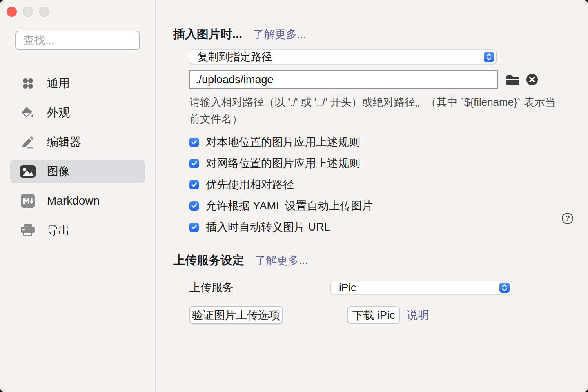 This screenshot has height=392, width=588. What do you see at coordinates (421, 287) in the screenshot?
I see `upload-service-select: iPic` at bounding box center [421, 287].